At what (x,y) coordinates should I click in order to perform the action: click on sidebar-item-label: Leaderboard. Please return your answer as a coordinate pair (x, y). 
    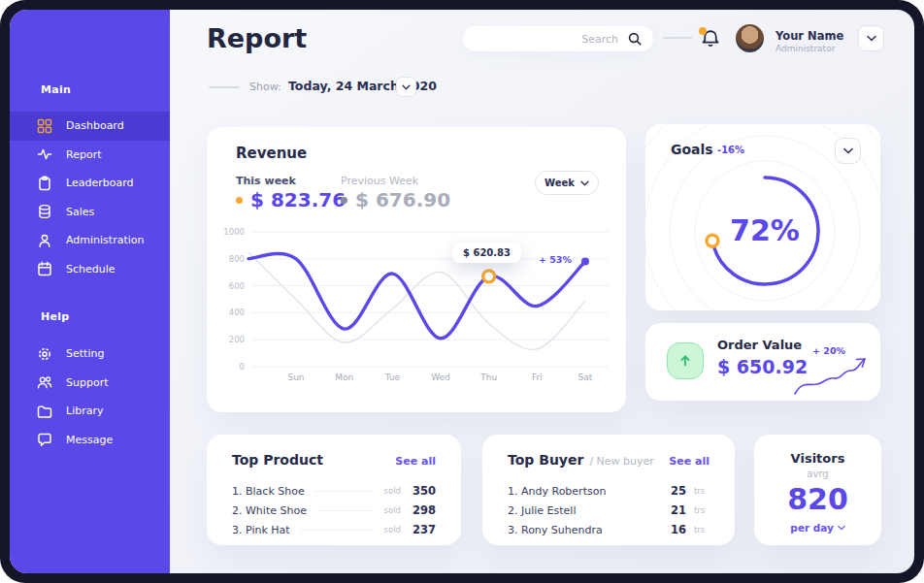
    Looking at the image, I should click on (99, 182).